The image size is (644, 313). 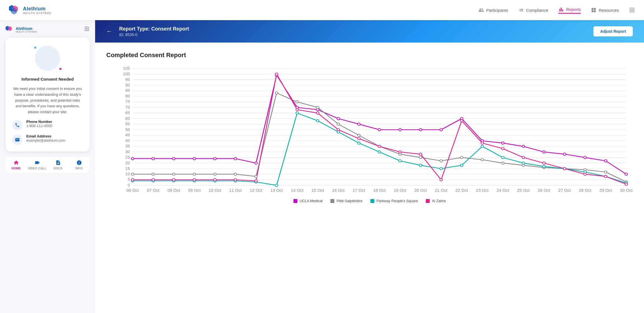 I want to click on banner-info: Report Type: Consent Report ID: 8535-0, so click(x=356, y=31).